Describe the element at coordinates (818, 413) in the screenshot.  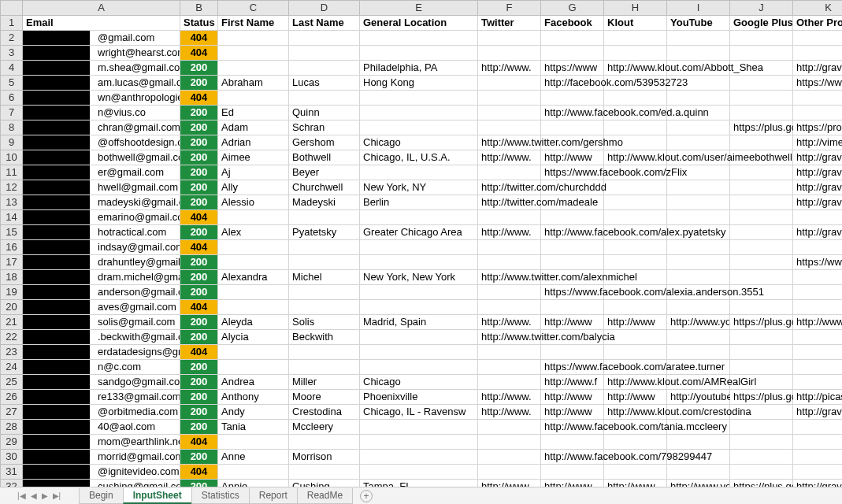
I see `cell: http://gravatar.com` at that location.